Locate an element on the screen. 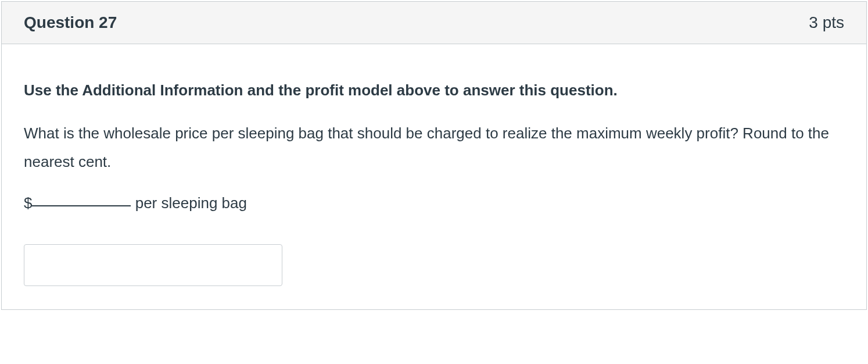 The width and height of the screenshot is (868, 364). question-header: Question 27 3 pts is located at coordinates (434, 23).